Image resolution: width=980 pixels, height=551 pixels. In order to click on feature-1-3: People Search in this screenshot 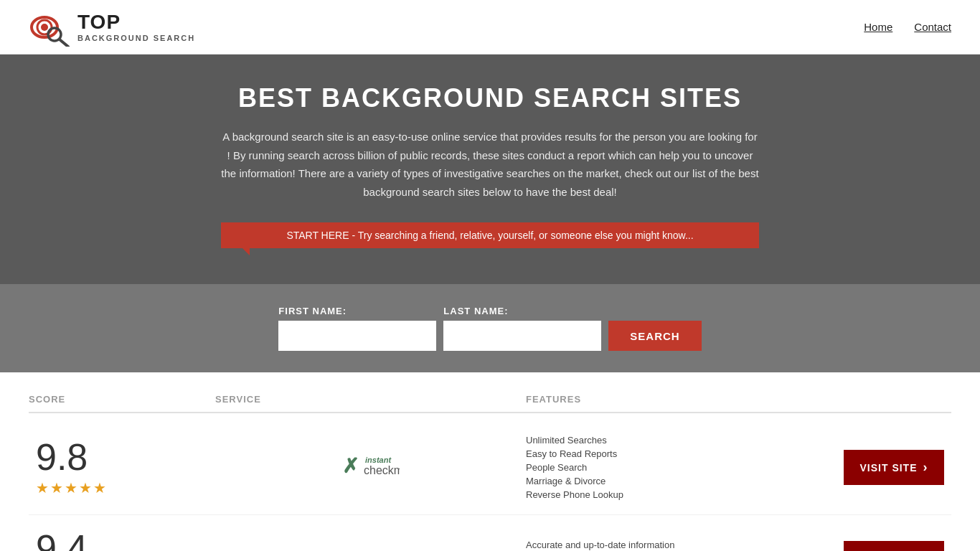, I will do `click(682, 468)`.